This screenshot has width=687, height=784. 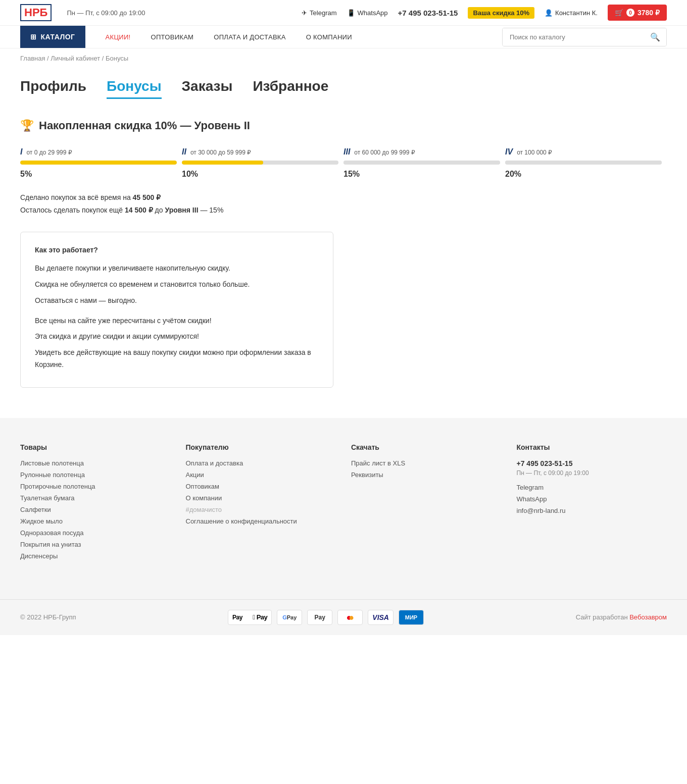 What do you see at coordinates (261, 498) in the screenshot?
I see `footer-link-about: О компании` at bounding box center [261, 498].